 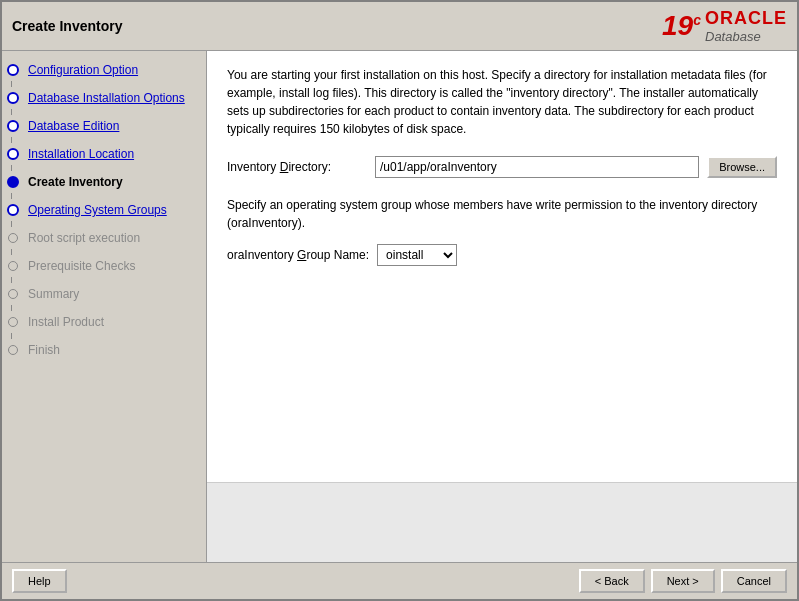 I want to click on sidebar-item-create-inventory: Create Inventory, so click(x=76, y=182).